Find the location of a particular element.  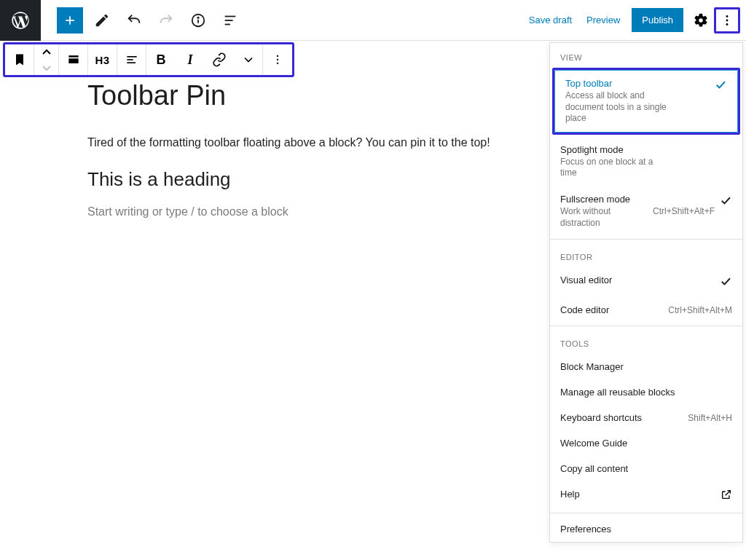

more-options-button is located at coordinates (727, 20).